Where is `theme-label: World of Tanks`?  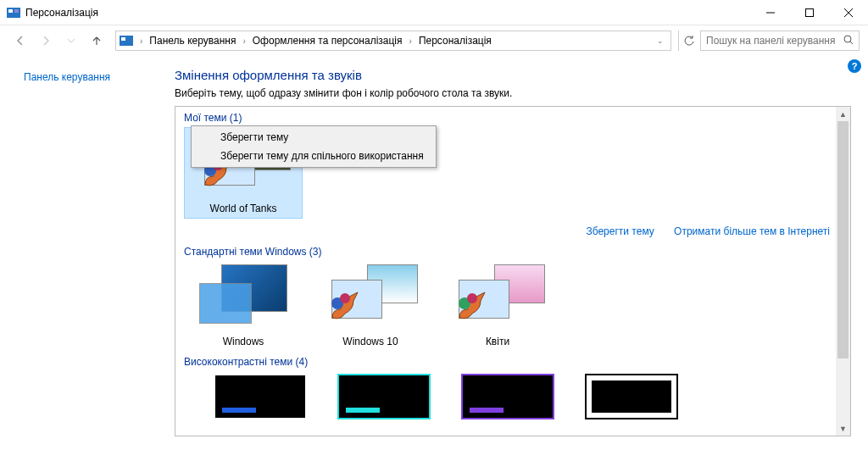
theme-label: World of Tanks is located at coordinates (243, 208).